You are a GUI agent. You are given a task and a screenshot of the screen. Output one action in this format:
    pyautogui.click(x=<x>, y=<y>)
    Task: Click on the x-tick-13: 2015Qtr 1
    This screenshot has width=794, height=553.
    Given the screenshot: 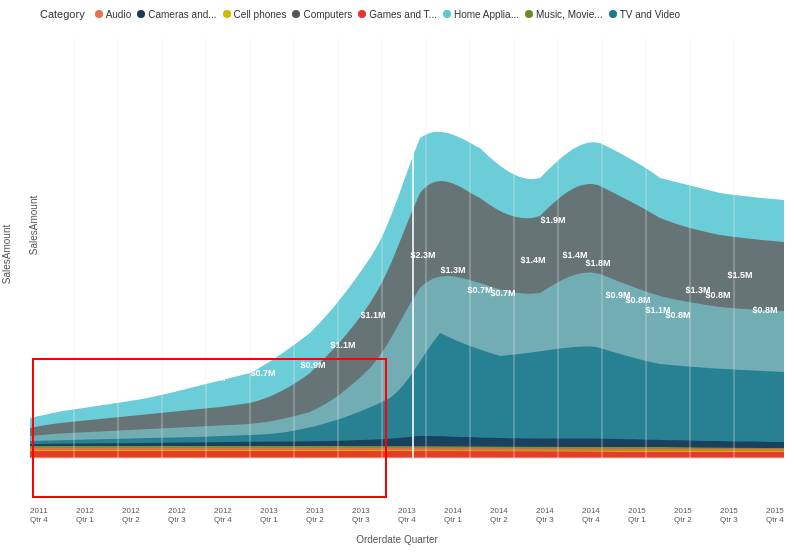 What is the action you would take?
    pyautogui.click(x=637, y=516)
    